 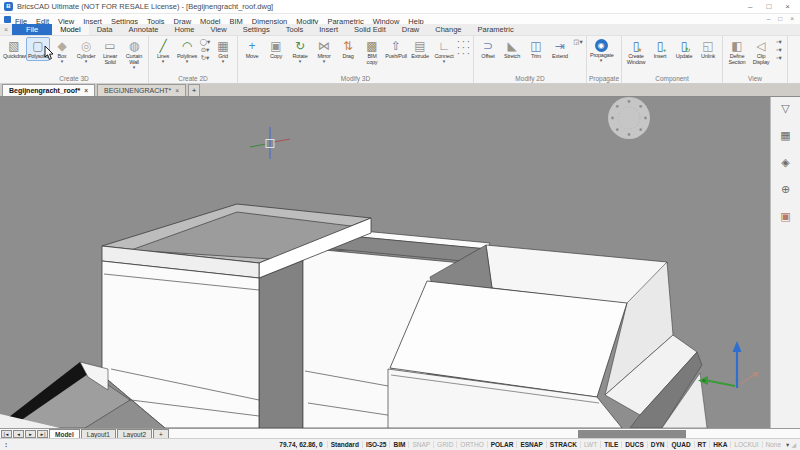 I want to click on grid-button: ▦Grid▾, so click(x=223, y=52).